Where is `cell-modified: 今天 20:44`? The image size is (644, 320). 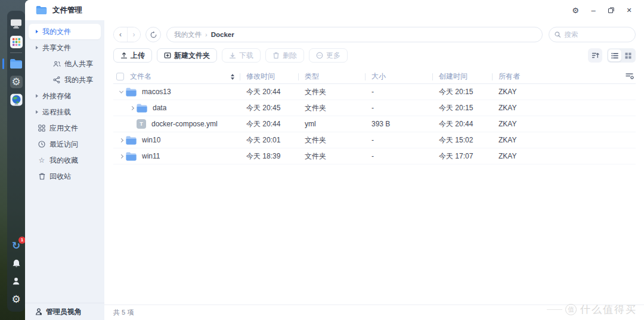
cell-modified: 今天 20:44 is located at coordinates (269, 92).